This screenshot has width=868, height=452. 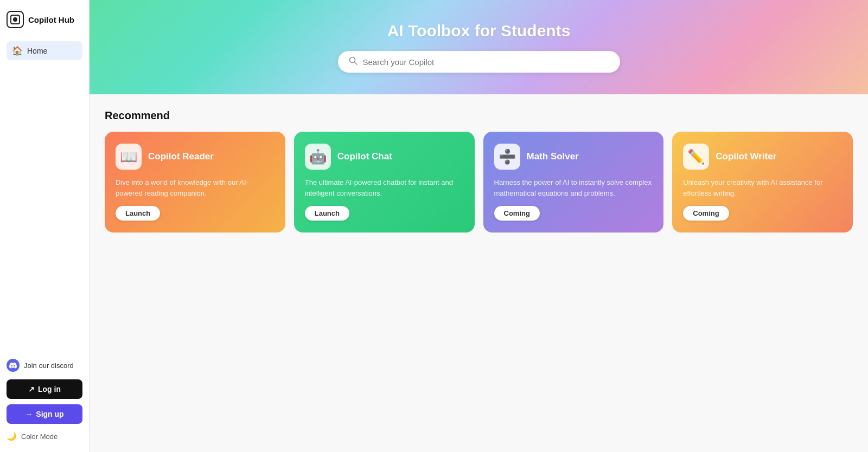 I want to click on card-reader-icon: 📖, so click(x=129, y=157).